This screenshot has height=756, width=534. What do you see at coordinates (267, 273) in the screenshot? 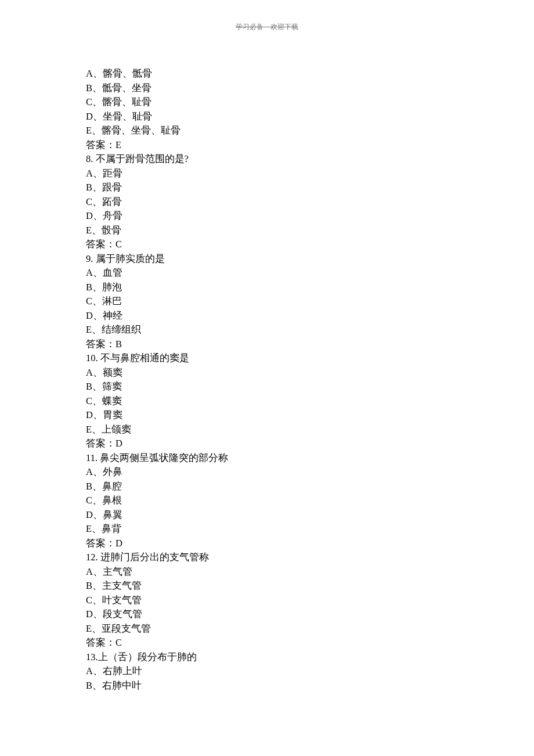
I see `text-line: A、血管` at bounding box center [267, 273].